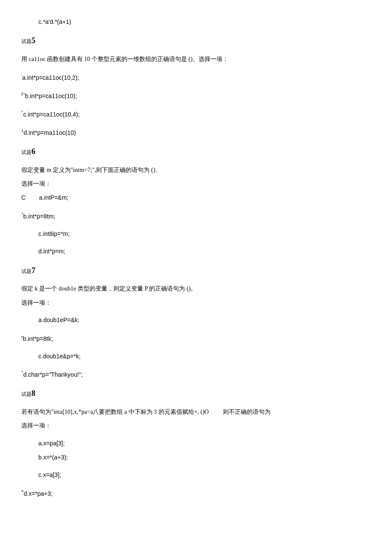 This screenshot has height=555, width=392. Describe the element at coordinates (59, 320) in the screenshot. I see `q7-a-text: a.doub1eP=&k;` at that location.